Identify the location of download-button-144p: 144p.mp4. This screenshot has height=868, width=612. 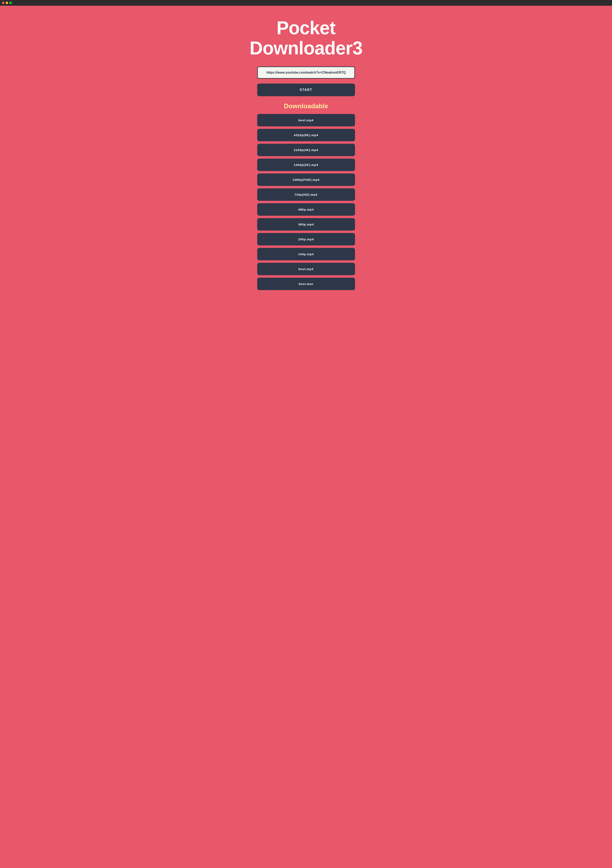
(306, 254).